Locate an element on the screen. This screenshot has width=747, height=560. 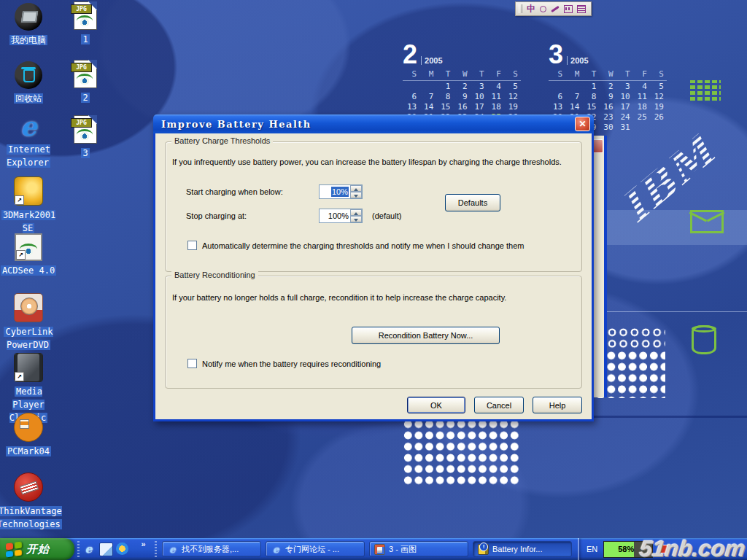
ime-grip-handle is located at coordinates (521, 9).